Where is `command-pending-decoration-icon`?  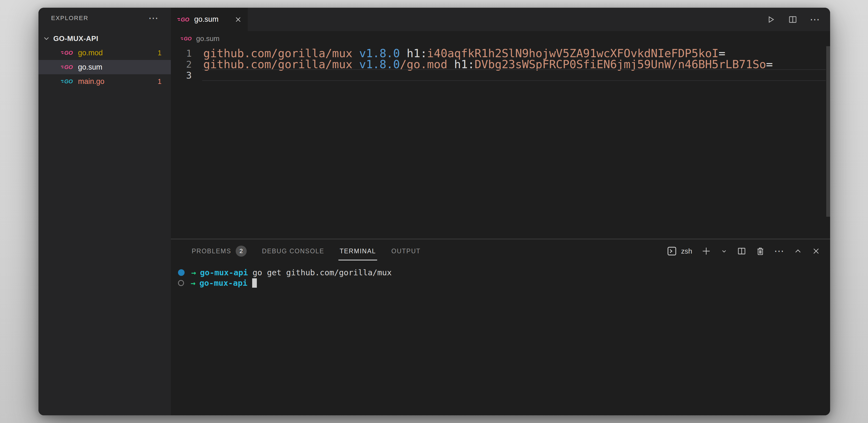
command-pending-decoration-icon is located at coordinates (181, 283).